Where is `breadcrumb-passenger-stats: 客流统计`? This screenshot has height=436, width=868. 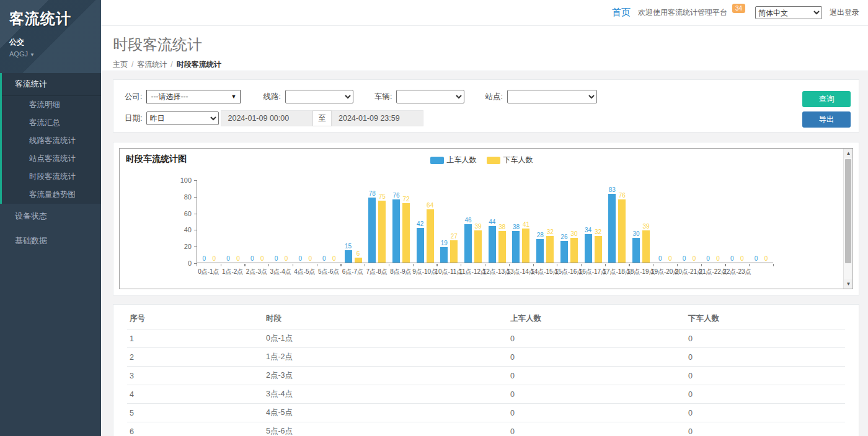 breadcrumb-passenger-stats: 客流统计 is located at coordinates (152, 64).